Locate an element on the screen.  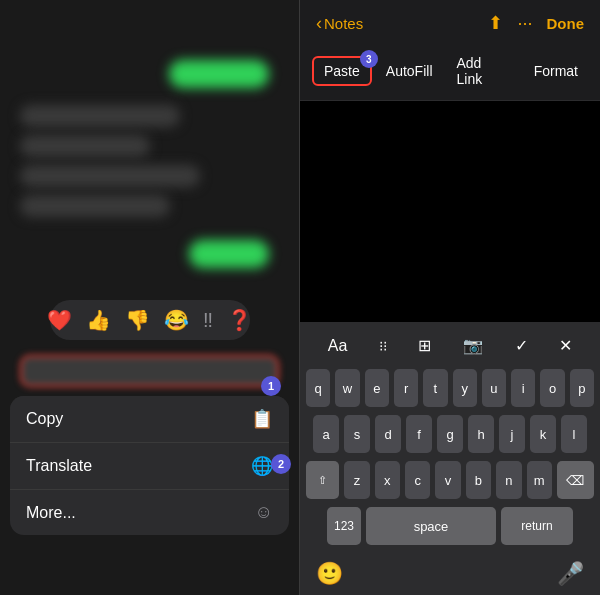
back-label: Notes is located at coordinates (344, 24).